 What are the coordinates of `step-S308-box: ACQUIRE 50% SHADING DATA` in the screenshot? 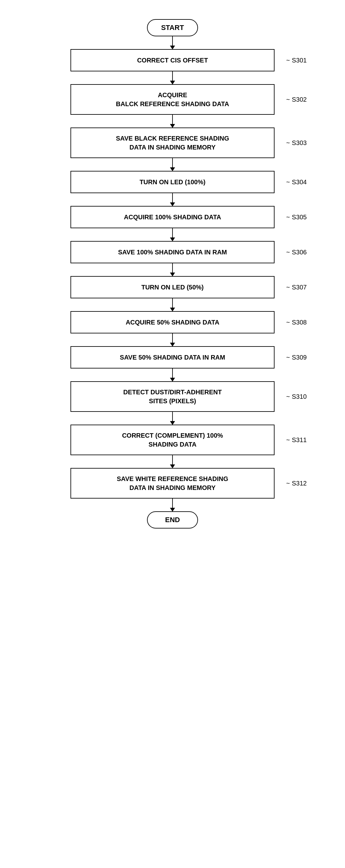 It's located at (172, 322).